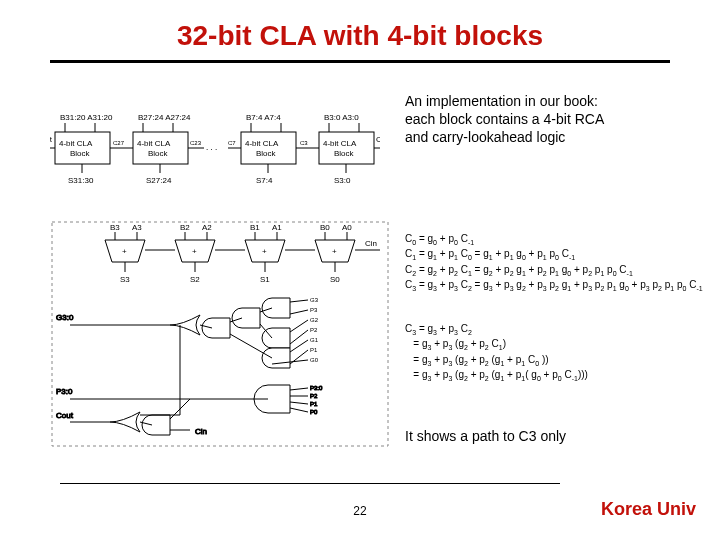 Image resolution: width=720 pixels, height=540 pixels. Describe the element at coordinates (119, 143) in the screenshot. I see `top-carry-0: C27` at that location.